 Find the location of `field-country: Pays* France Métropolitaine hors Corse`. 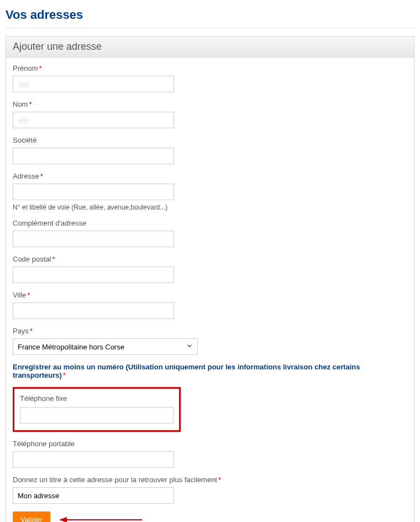

field-country: Pays* France Métropolitaine hors Corse is located at coordinates (210, 341).